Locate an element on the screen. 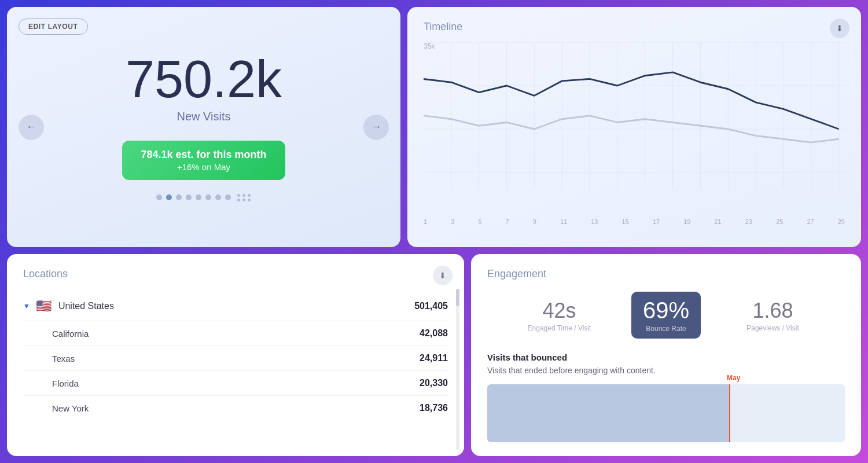  estimate-sub-text: +16% on May is located at coordinates (204, 167).